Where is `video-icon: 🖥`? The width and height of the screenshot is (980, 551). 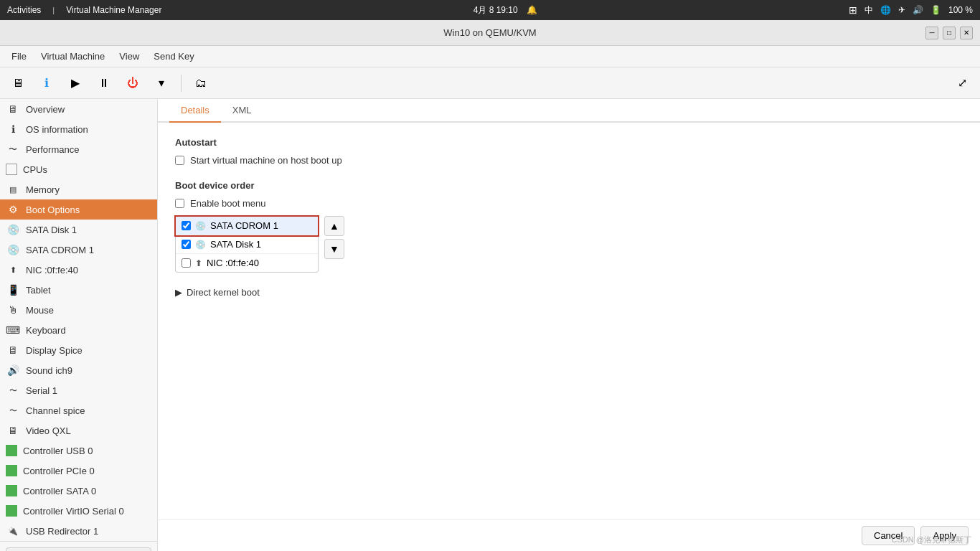
video-icon: 🖥 is located at coordinates (13, 430).